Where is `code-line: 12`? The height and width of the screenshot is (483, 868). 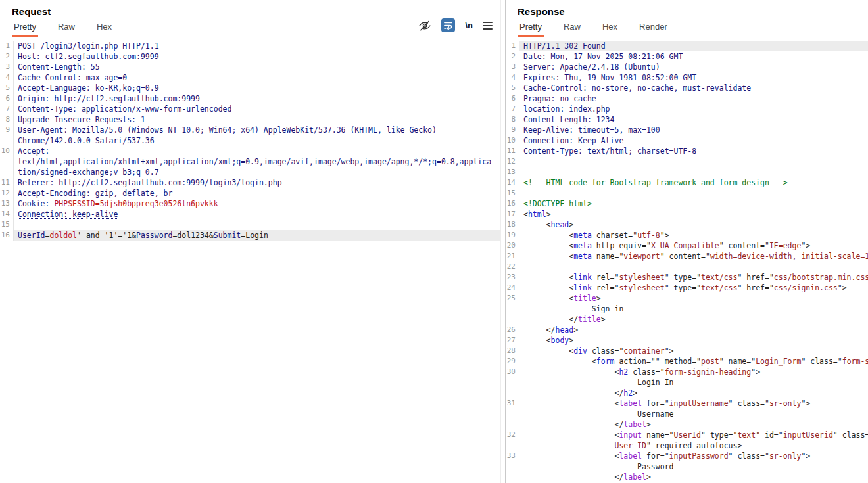 code-line: 12 is located at coordinates (687, 162).